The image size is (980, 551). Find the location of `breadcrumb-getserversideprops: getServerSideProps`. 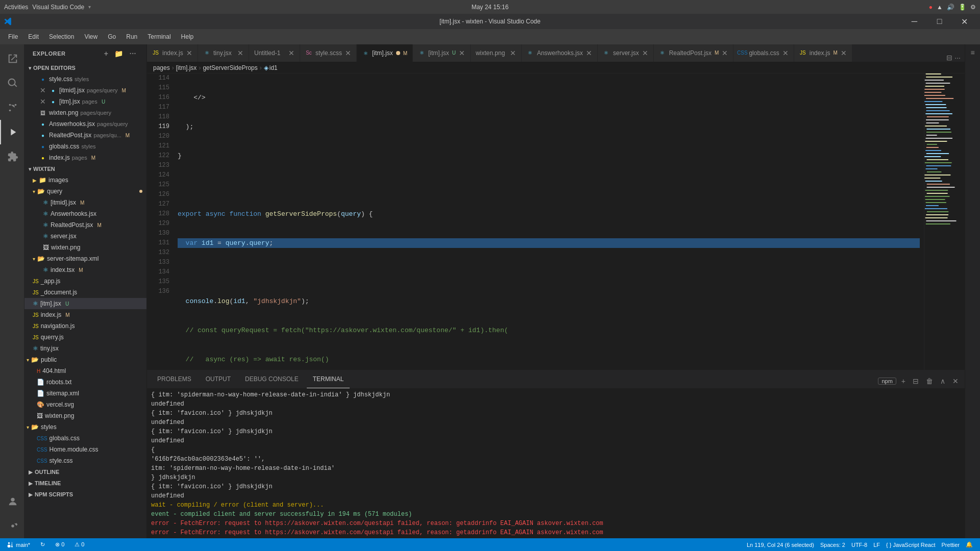

breadcrumb-getserversideprops: getServerSideProps is located at coordinates (230, 68).